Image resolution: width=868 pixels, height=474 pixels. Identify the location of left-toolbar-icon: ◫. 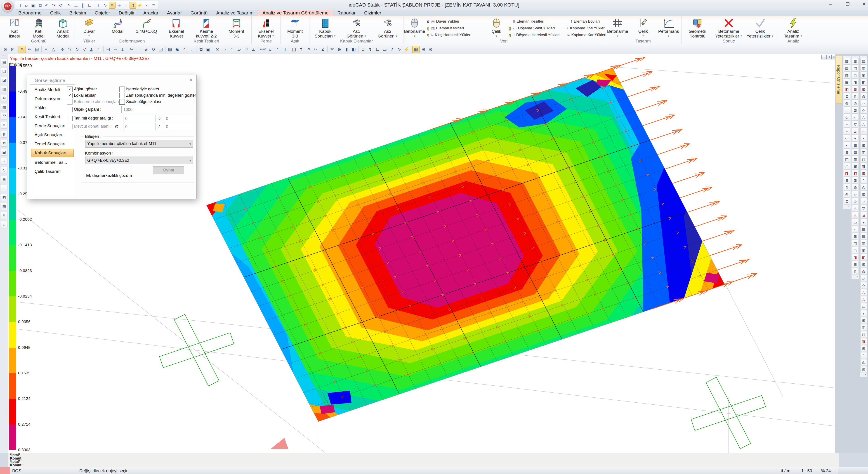
(4, 71).